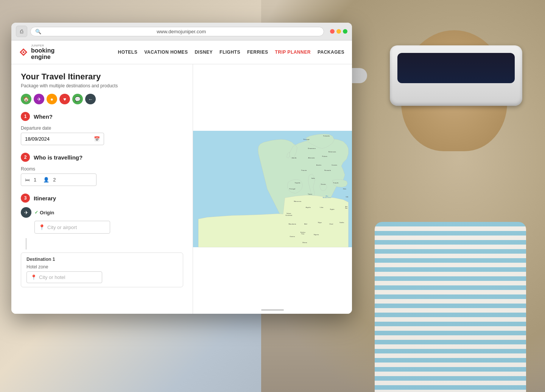 This screenshot has height=392, width=545. I want to click on city-placeholder: City or airport, so click(62, 228).